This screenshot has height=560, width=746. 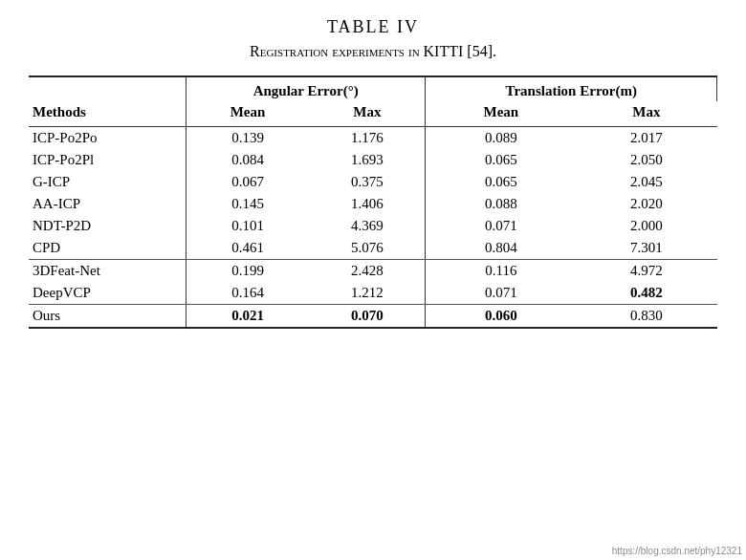 I want to click on cell-ang_mean: 0.164, so click(x=247, y=293).